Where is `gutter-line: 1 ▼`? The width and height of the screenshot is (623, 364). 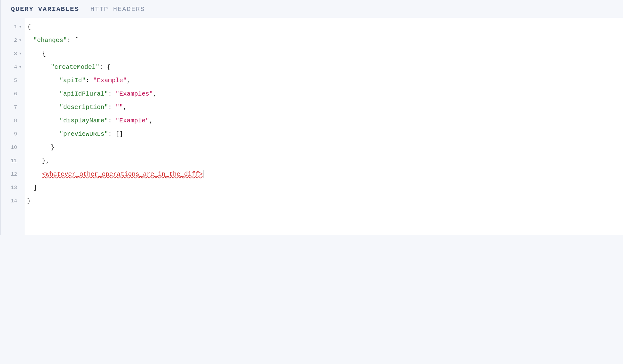
gutter-line: 1 ▼ is located at coordinates (13, 27).